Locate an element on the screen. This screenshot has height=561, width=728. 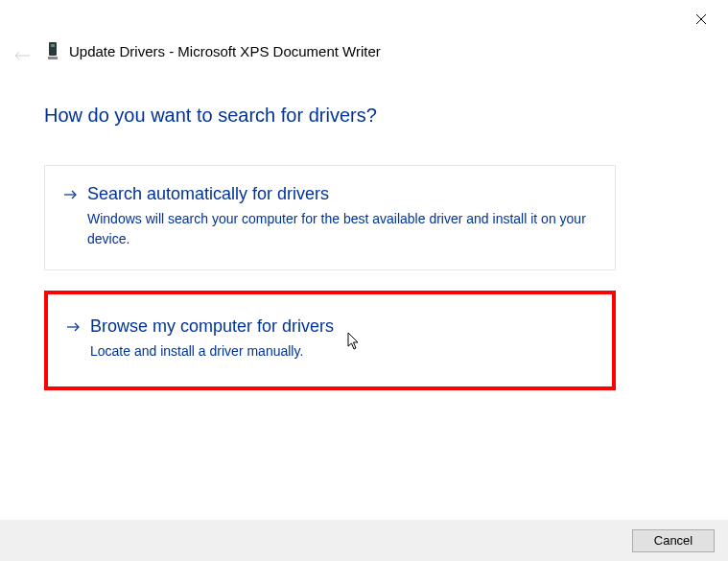
option-title: Browse my computer for drivers is located at coordinates (341, 326).